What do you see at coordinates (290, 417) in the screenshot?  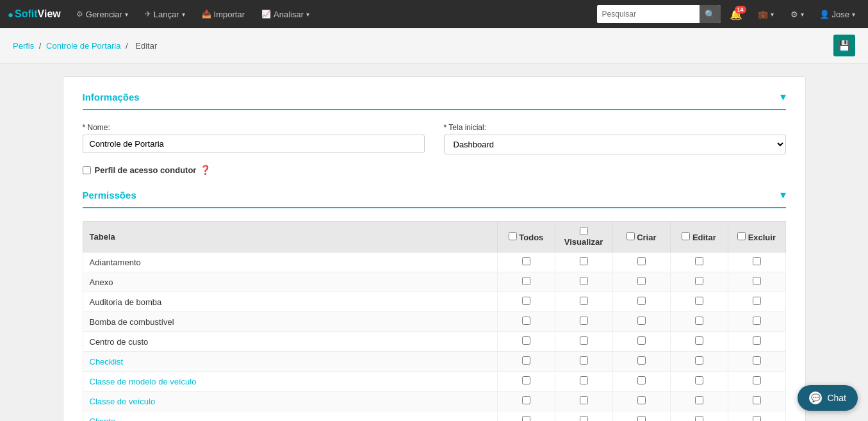 I see `row-name-8: Cliente` at bounding box center [290, 417].